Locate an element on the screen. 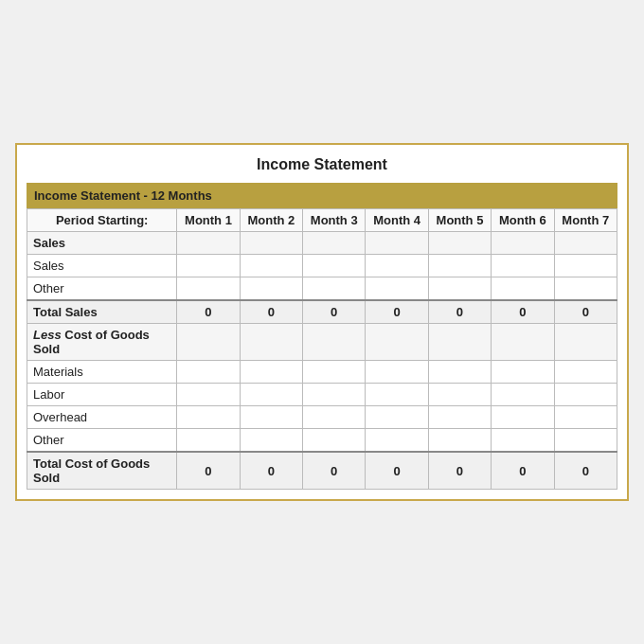 The height and width of the screenshot is (644, 644). col-header-month7: Month 7 is located at coordinates (585, 221).